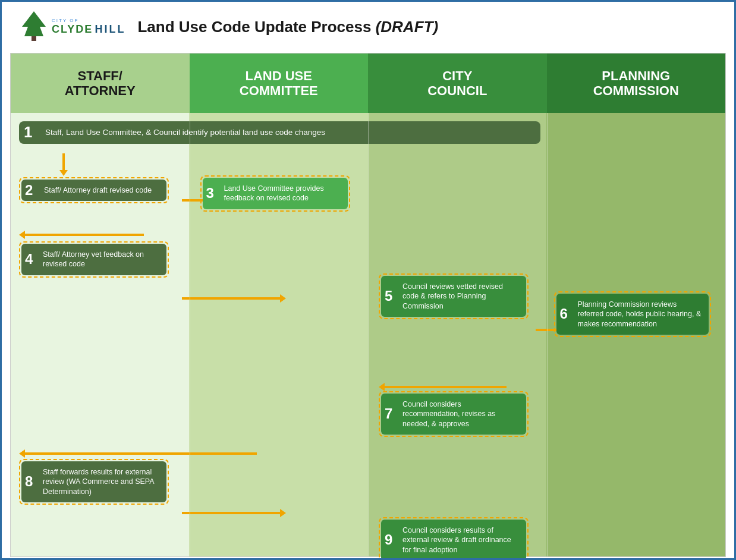  Describe the element at coordinates (368, 83) in the screenshot. I see `column-headers: STAFF/ATTORNEY LAND USECOMMITTEE CITYCOU…` at that location.